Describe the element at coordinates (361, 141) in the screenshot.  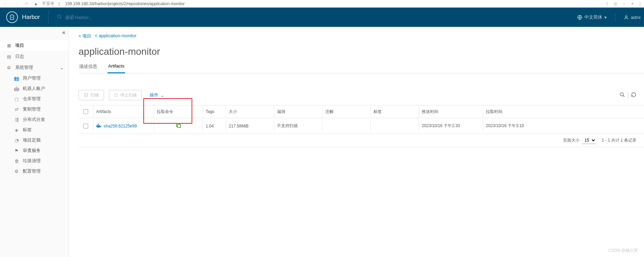
I see `pagination: 页面大小 15 1 - 1 共计 1 条记录` at that location.